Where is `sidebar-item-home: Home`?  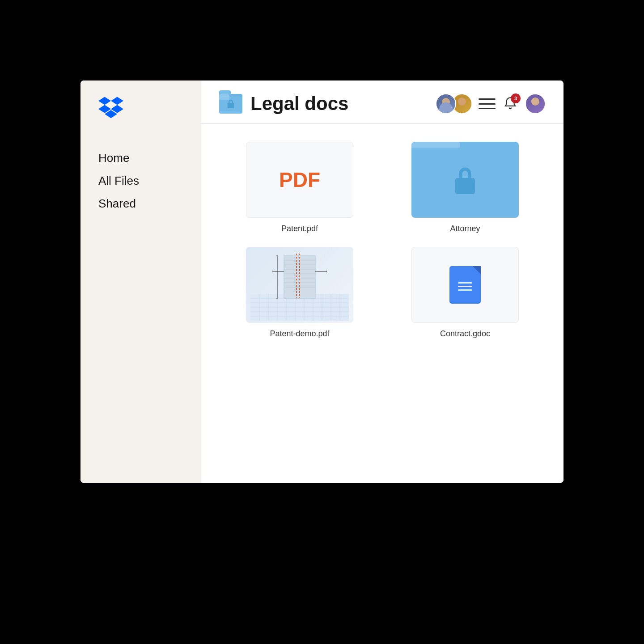 sidebar-item-home: Home is located at coordinates (141, 158).